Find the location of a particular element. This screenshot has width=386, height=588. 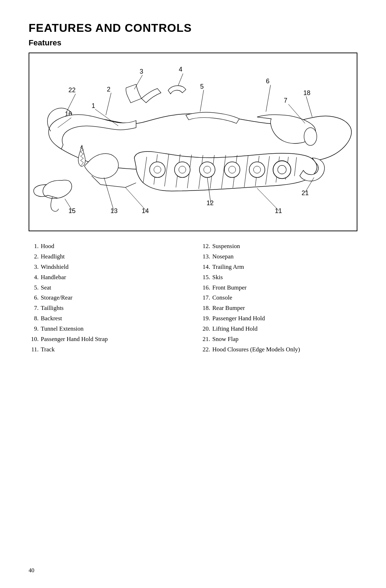

list-item: 18.Rear Bumper is located at coordinates (279, 308).